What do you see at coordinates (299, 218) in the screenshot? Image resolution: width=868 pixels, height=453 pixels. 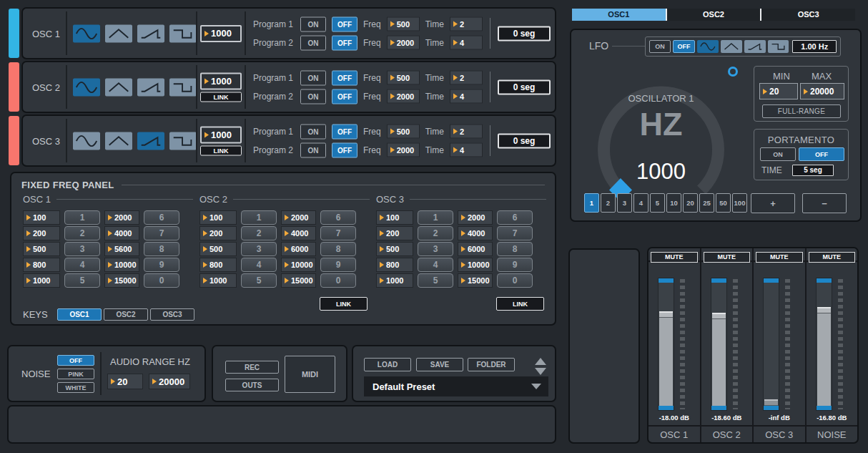 I see `freq-value: 2000` at bounding box center [299, 218].